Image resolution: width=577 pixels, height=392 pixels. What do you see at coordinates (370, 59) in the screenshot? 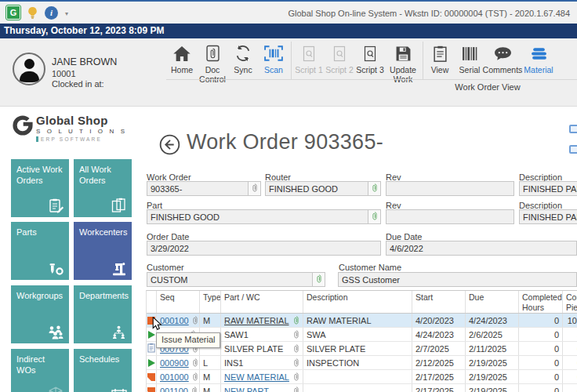
I see `script3-button: Script 3` at bounding box center [370, 59].